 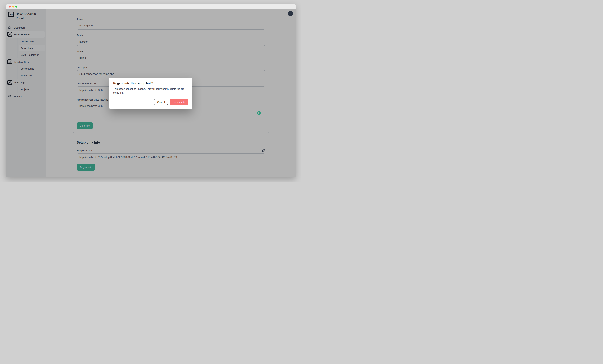 I want to click on dialog-actions: Cancel Regenerate, so click(x=151, y=102).